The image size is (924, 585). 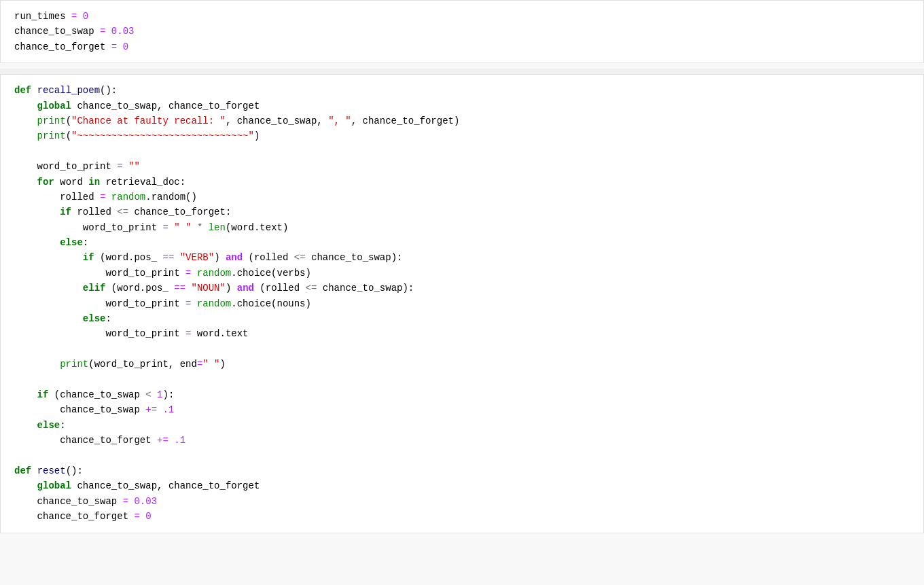 What do you see at coordinates (462, 31) in the screenshot?
I see `code-block-variables: run_times = 0 chance_to_swap = 0.03 chan…` at bounding box center [462, 31].